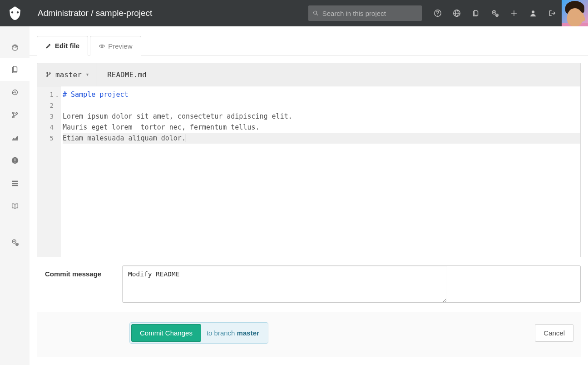 Image resolution: width=588 pixels, height=365 pixels. What do you see at coordinates (67, 75) in the screenshot?
I see `branch-selector: master ▼` at bounding box center [67, 75].